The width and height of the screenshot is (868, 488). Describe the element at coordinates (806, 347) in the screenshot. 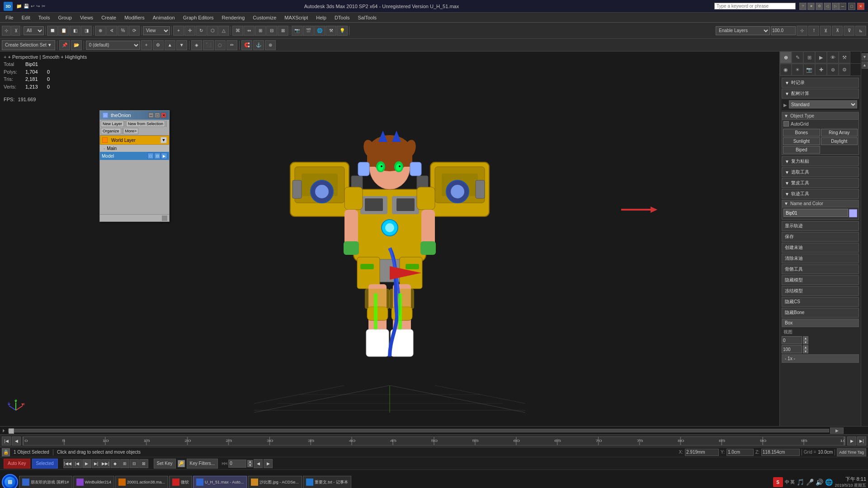

I see `spin-up2: ▲` at that location.